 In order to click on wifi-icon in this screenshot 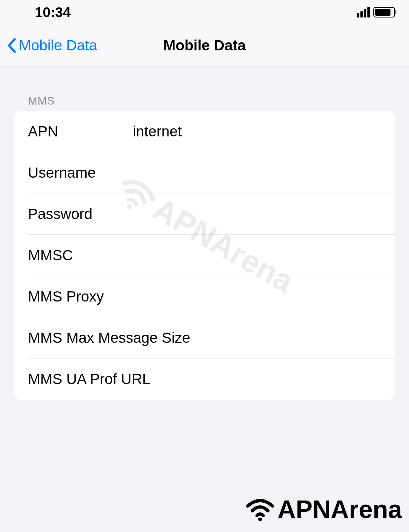, I will do `click(260, 509)`.